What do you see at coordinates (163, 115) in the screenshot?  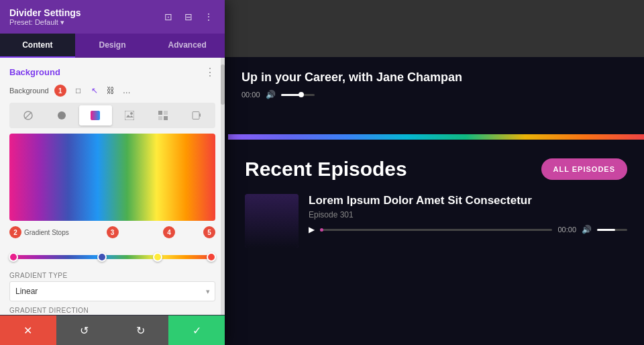 I see `bg-type-pattern` at bounding box center [163, 115].